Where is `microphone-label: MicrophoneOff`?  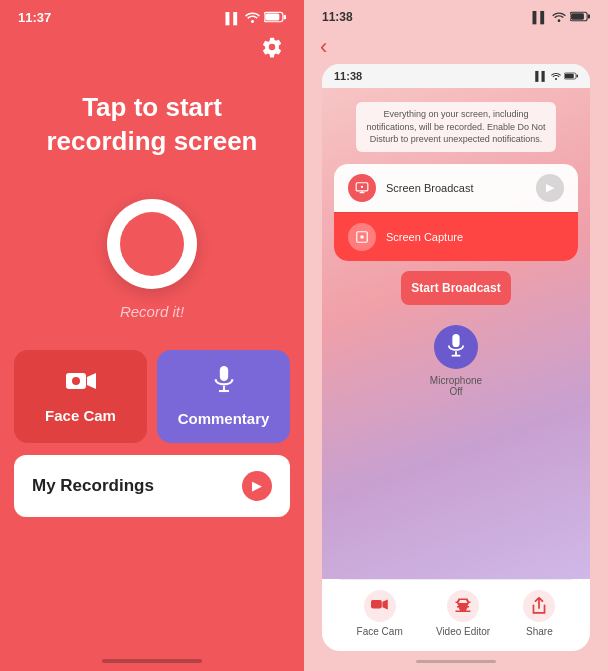 microphone-label: MicrophoneOff is located at coordinates (456, 386).